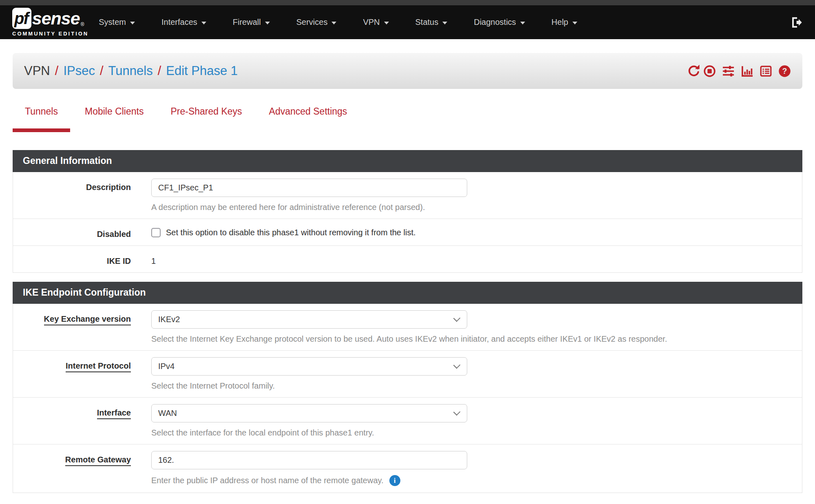 This screenshot has width=815, height=504. What do you see at coordinates (114, 118) in the screenshot?
I see `tab-mobile-clients: Mobile Clients` at bounding box center [114, 118].